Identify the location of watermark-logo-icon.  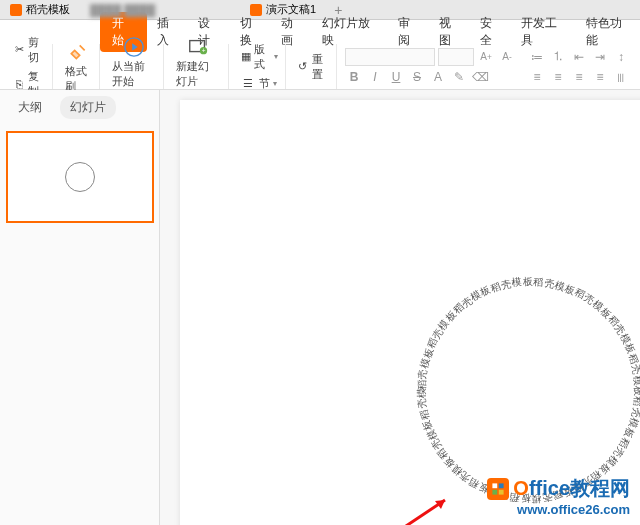
(498, 489).